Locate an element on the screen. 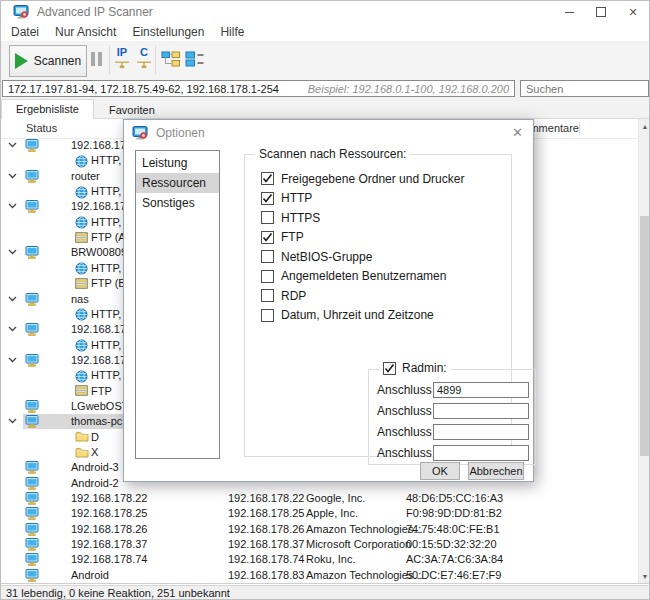 Image resolution: width=650 pixels, height=600 pixels. ip-range-input: 172.17.197.81-94, 172.18.75.49-62, 192.1… is located at coordinates (258, 88).